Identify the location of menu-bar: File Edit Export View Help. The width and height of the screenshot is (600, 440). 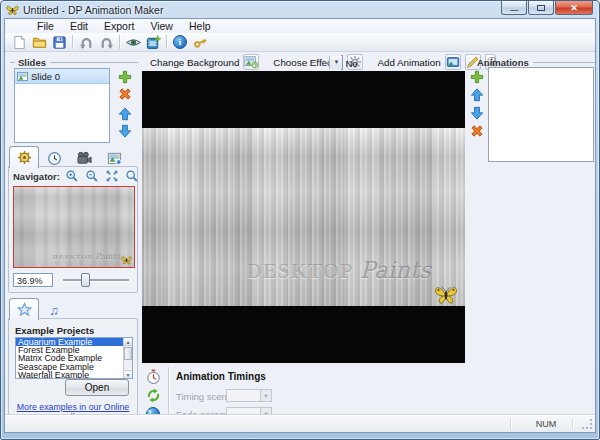
(300, 26).